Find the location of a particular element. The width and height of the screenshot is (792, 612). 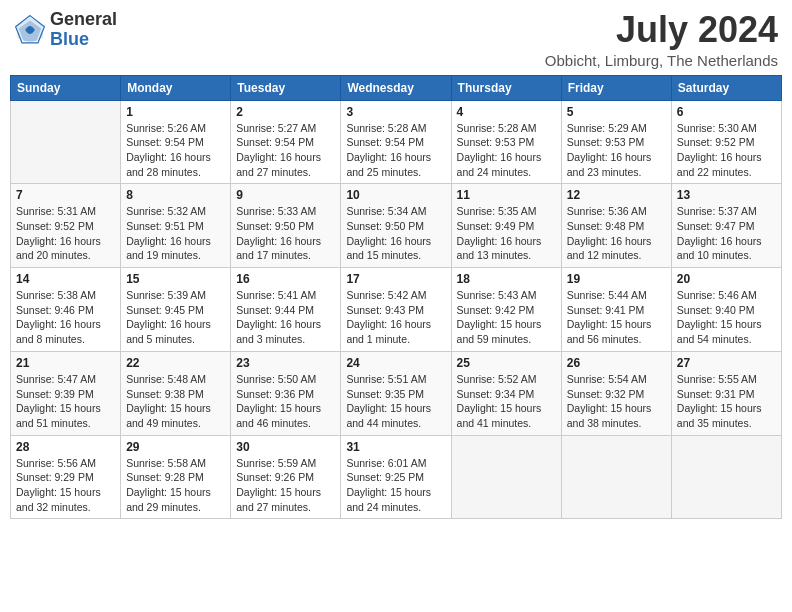

day-info: Sunrise: 5:28 AM Sunset: 9:54 PM Dayligh… is located at coordinates (396, 150).